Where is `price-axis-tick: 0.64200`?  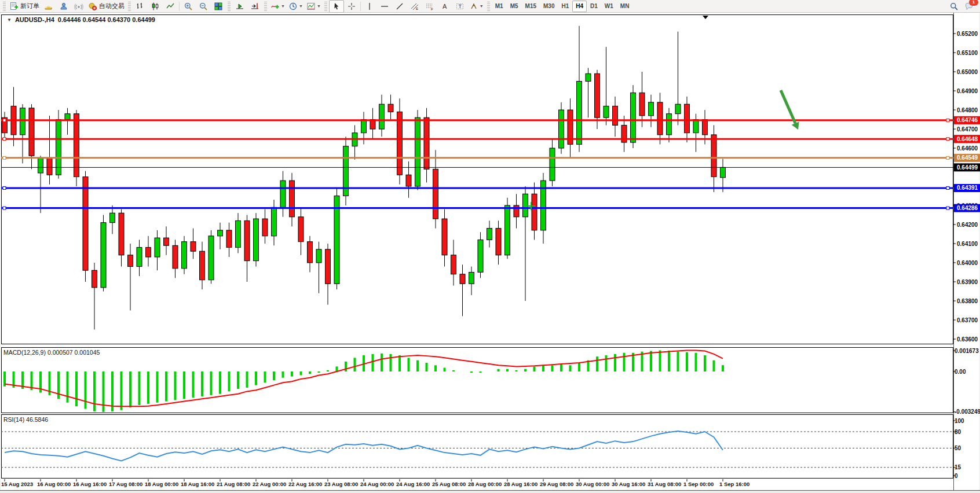 price-axis-tick: 0.64200 is located at coordinates (967, 225).